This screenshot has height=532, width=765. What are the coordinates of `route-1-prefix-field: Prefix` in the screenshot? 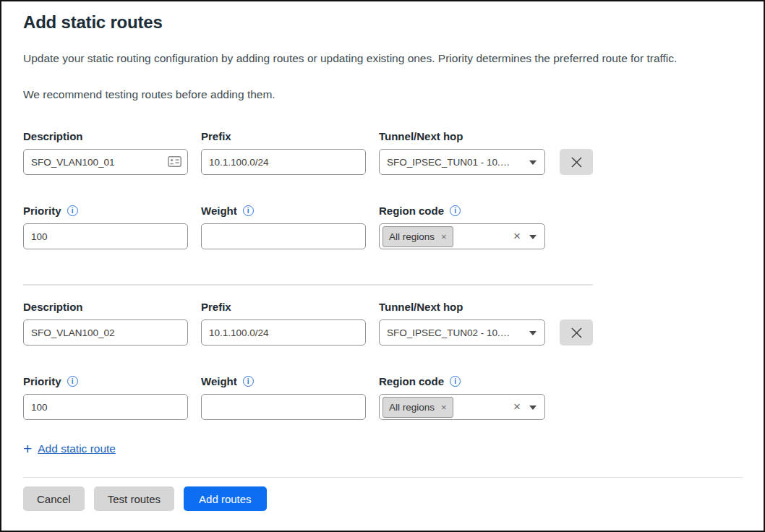 It's located at (283, 152).